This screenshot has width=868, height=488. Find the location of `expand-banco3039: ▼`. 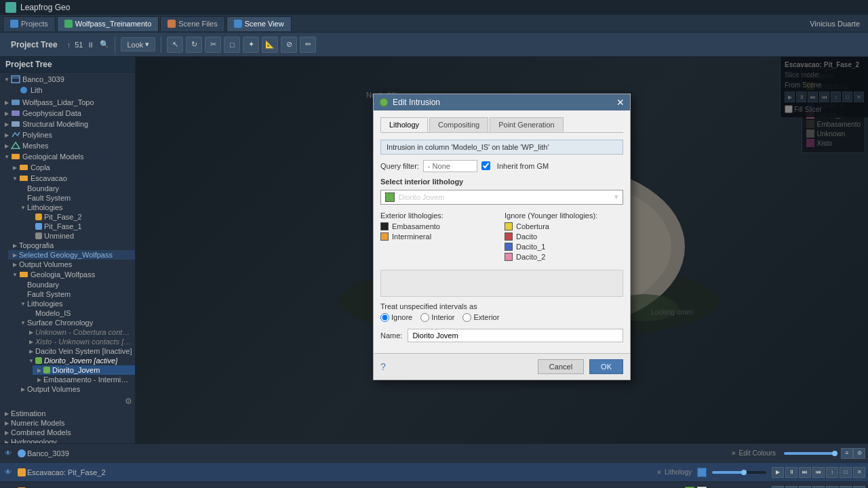

expand-banco3039: ▼ is located at coordinates (7, 79).